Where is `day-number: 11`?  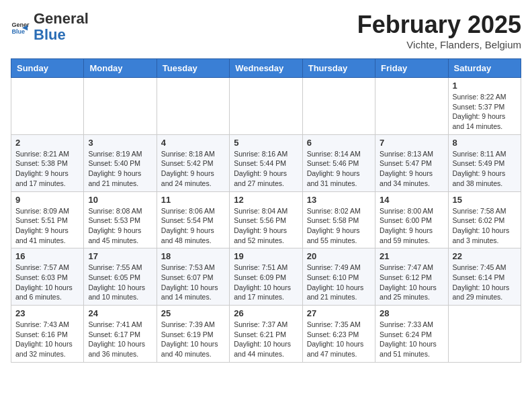
day-number: 11 is located at coordinates (193, 200).